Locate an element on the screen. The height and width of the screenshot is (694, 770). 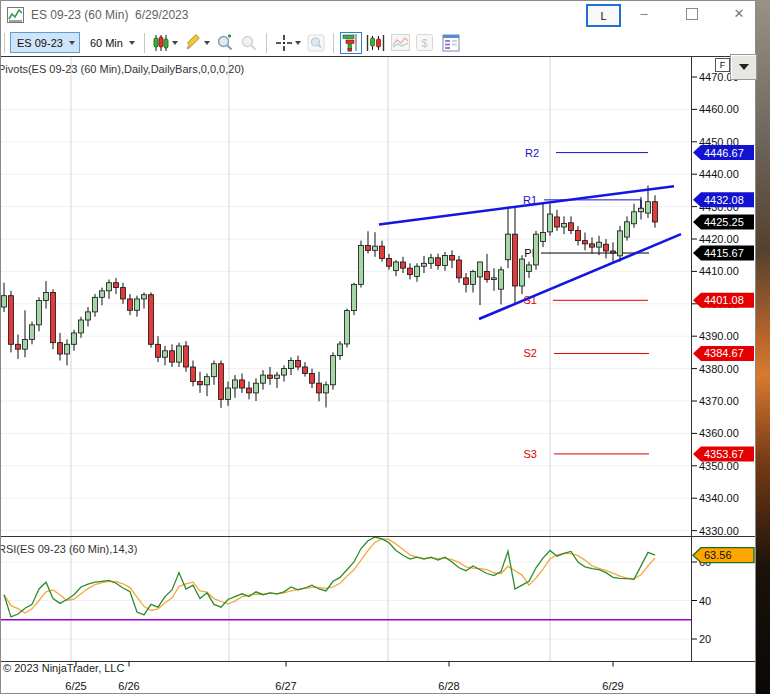
instrument-label: ES 09-23 is located at coordinates (40, 43).